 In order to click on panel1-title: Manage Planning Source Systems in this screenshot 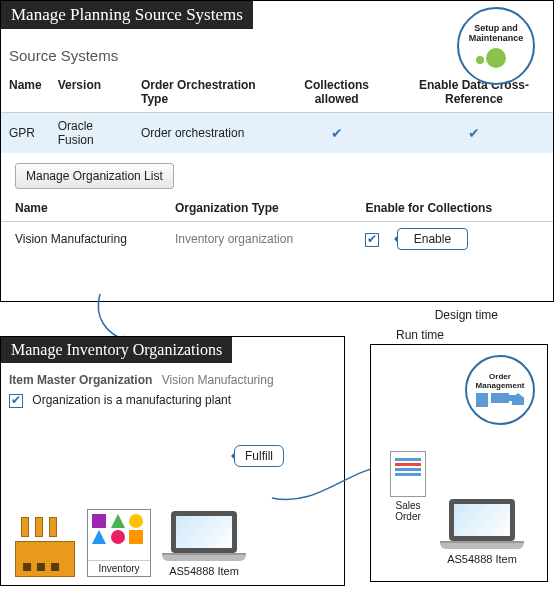, I will do `click(127, 15)`.